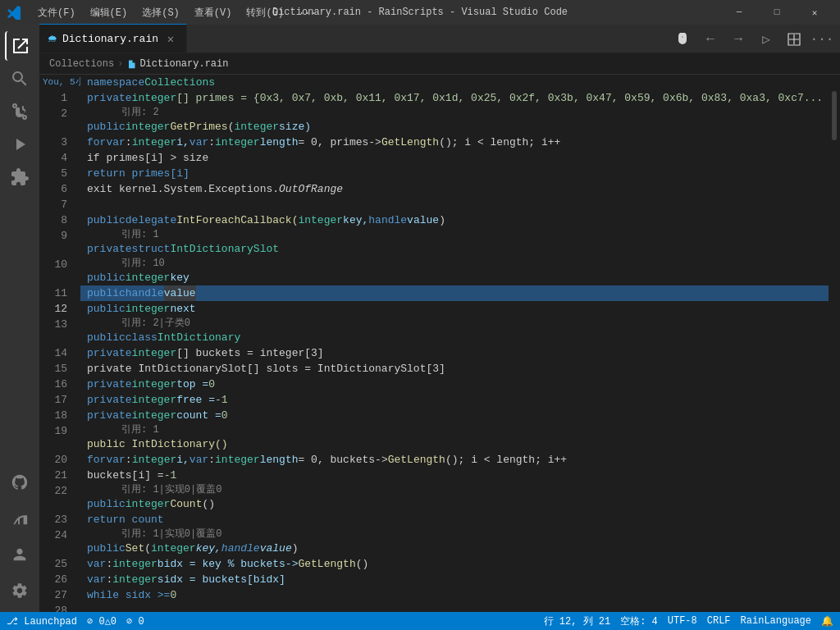 This screenshot has height=630, width=840. Describe the element at coordinates (738, 39) in the screenshot. I see `forward-icon: →` at that location.